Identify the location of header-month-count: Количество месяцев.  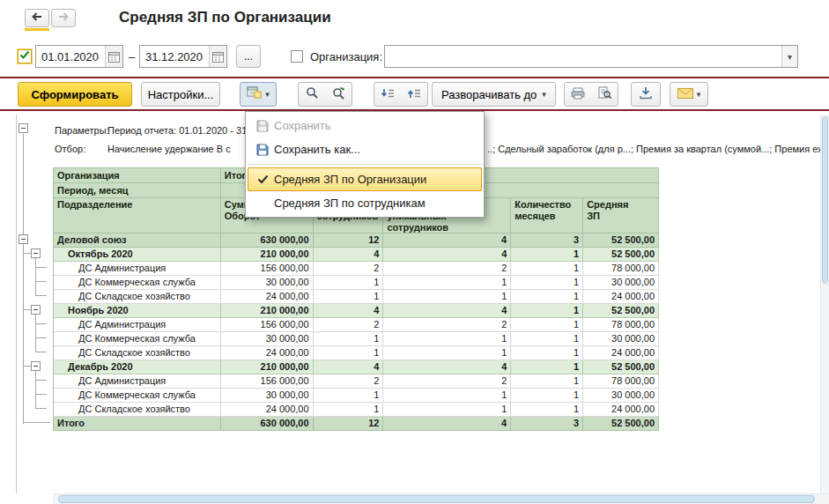
(547, 216).